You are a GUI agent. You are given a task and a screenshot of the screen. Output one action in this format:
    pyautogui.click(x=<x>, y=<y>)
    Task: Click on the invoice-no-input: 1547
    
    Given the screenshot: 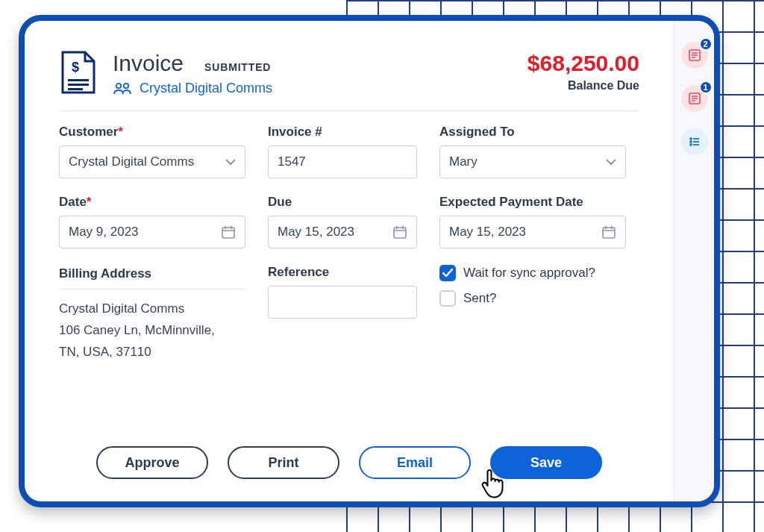 What is the action you would take?
    pyautogui.click(x=342, y=162)
    